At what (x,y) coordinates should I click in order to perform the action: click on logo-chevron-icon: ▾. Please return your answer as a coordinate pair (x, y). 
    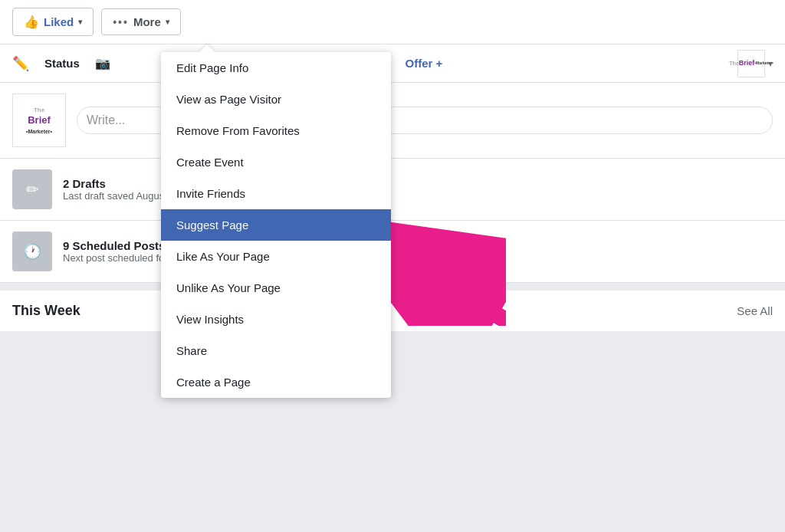
    Looking at the image, I should click on (770, 64).